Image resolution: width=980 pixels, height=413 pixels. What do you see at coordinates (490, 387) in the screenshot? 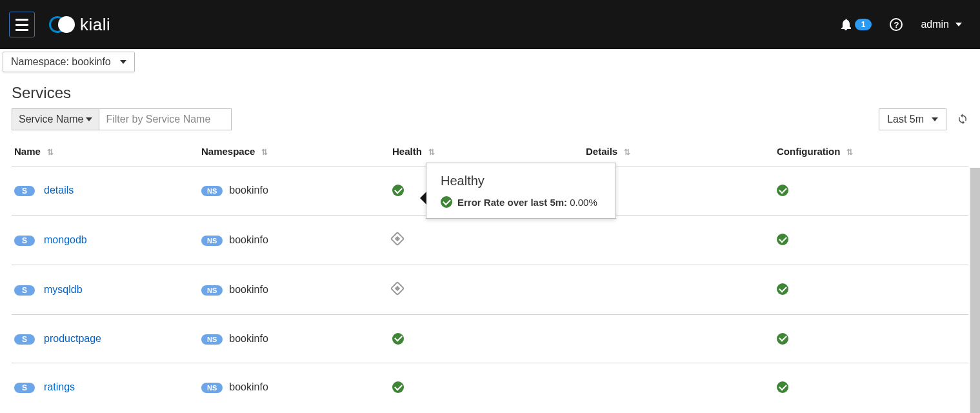
I see `table-row: SratingsNSbookinfo` at bounding box center [490, 387].